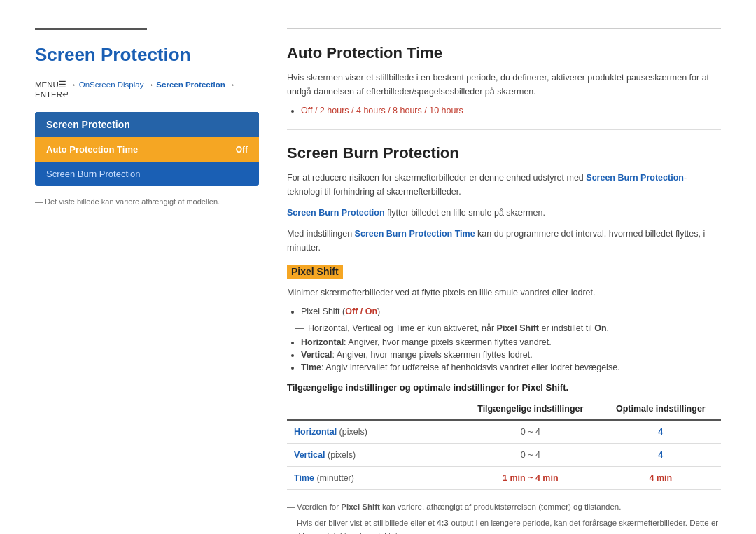  Describe the element at coordinates (147, 125) in the screenshot. I see `menu-box-title: Screen Protection` at that location.